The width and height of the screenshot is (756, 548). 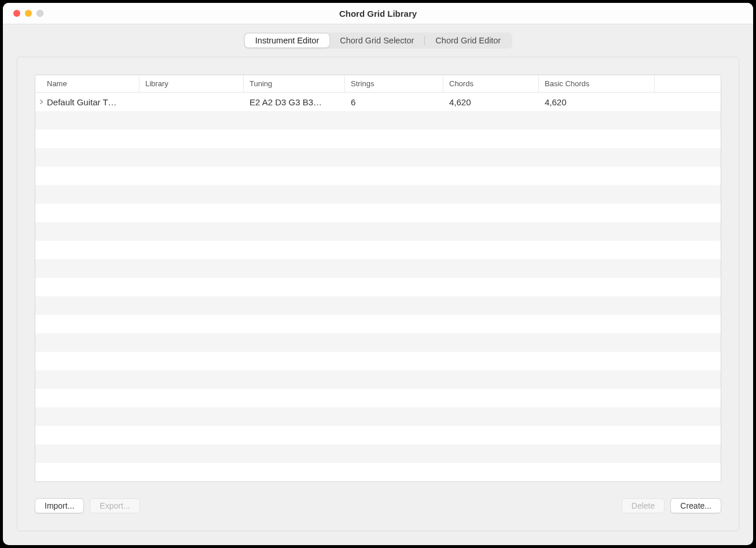 What do you see at coordinates (394, 83) in the screenshot?
I see `column-header-strings: Strings` at bounding box center [394, 83].